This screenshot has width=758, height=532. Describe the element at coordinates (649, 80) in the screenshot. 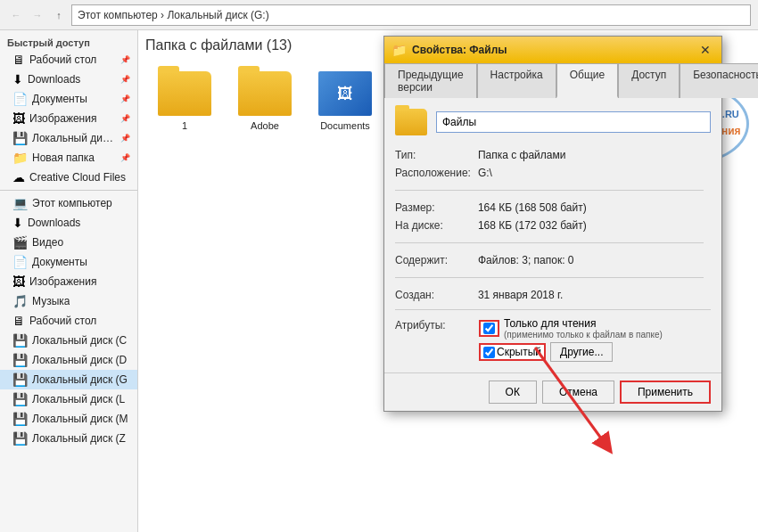

I see `dialog-tab-access: Доступ` at that location.